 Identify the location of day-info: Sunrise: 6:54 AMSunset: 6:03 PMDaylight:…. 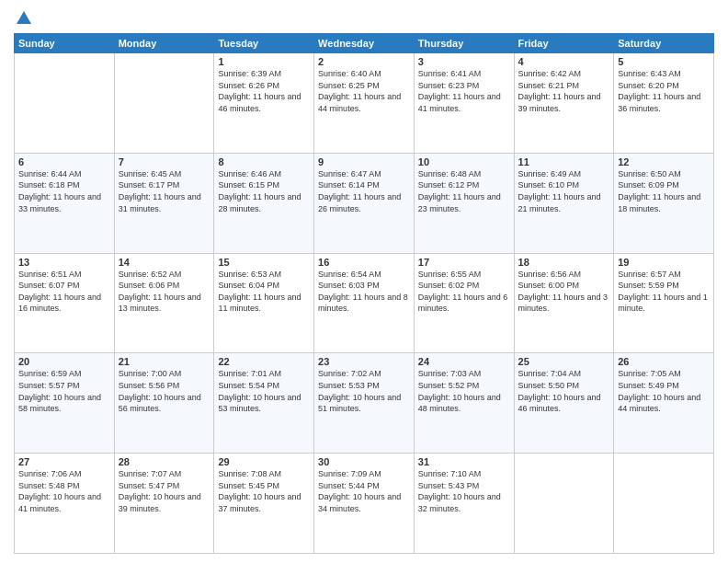
(364, 292).